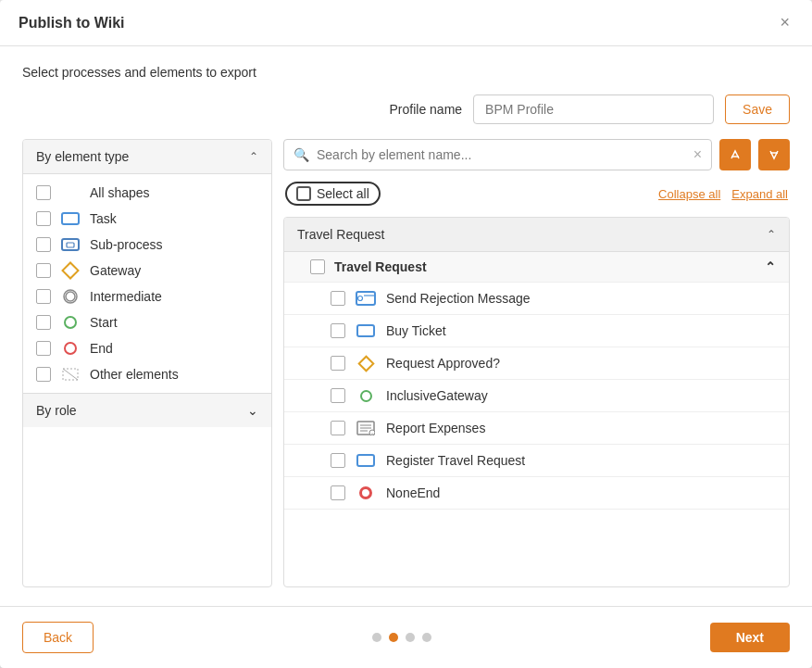  What do you see at coordinates (458, 298) in the screenshot?
I see `label-send-rejection: Send Rejection Message` at bounding box center [458, 298].